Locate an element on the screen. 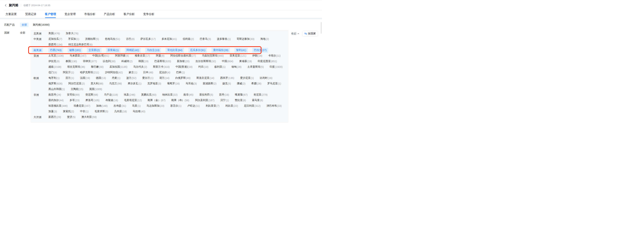 Image resolution: width=644 pixels, height=250 pixels. country-item: 泰国(130) is located at coordinates (71, 61).